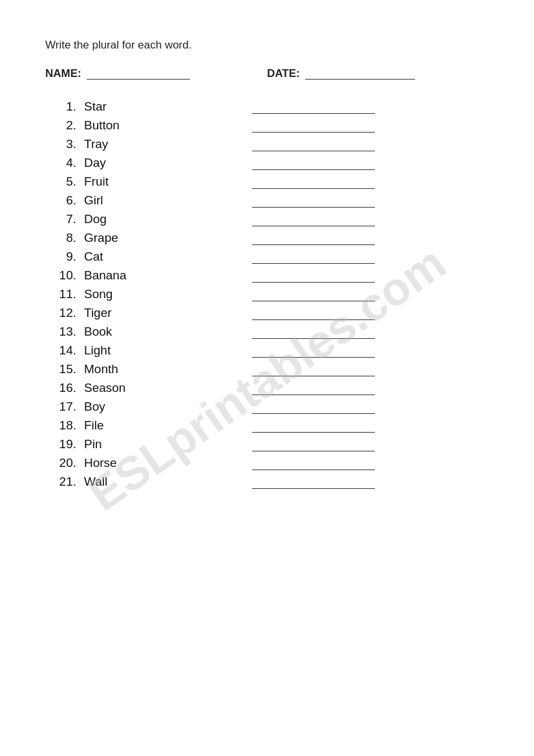 Image resolution: width=534 pixels, height=756 pixels. Describe the element at coordinates (65, 426) in the screenshot. I see `item-number: 18.` at that location.